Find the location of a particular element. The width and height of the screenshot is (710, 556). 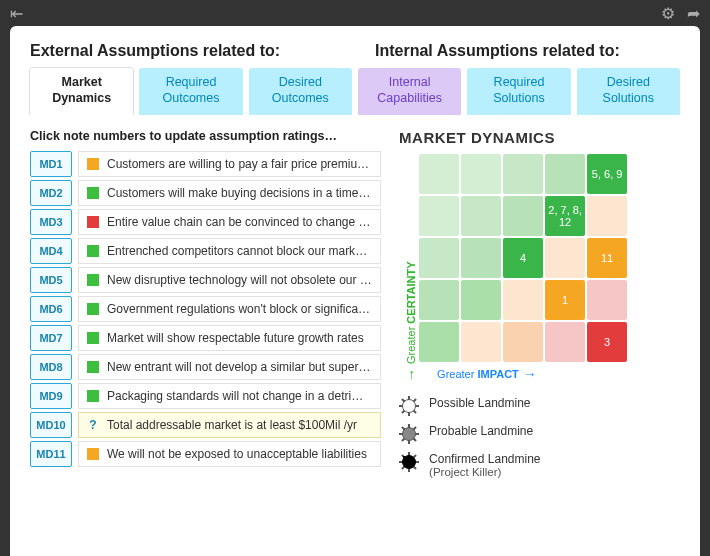

assumption-text: Market will show respectable future grow… is located at coordinates (236, 338).